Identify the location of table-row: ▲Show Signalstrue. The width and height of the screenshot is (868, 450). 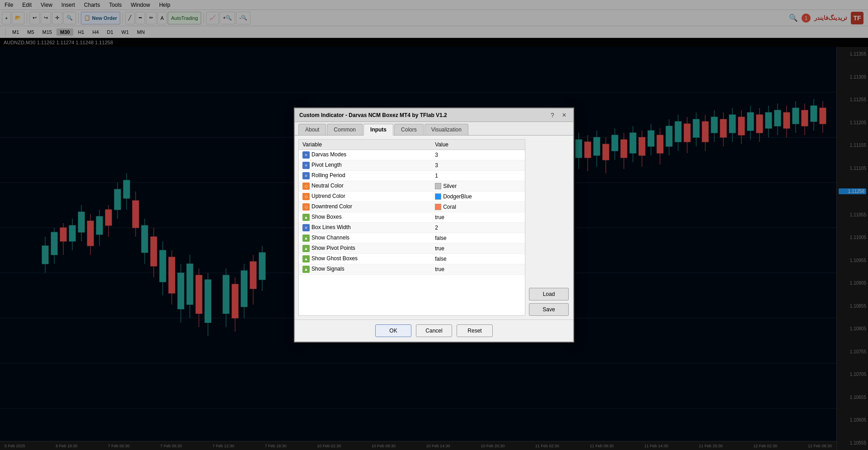
(412, 269).